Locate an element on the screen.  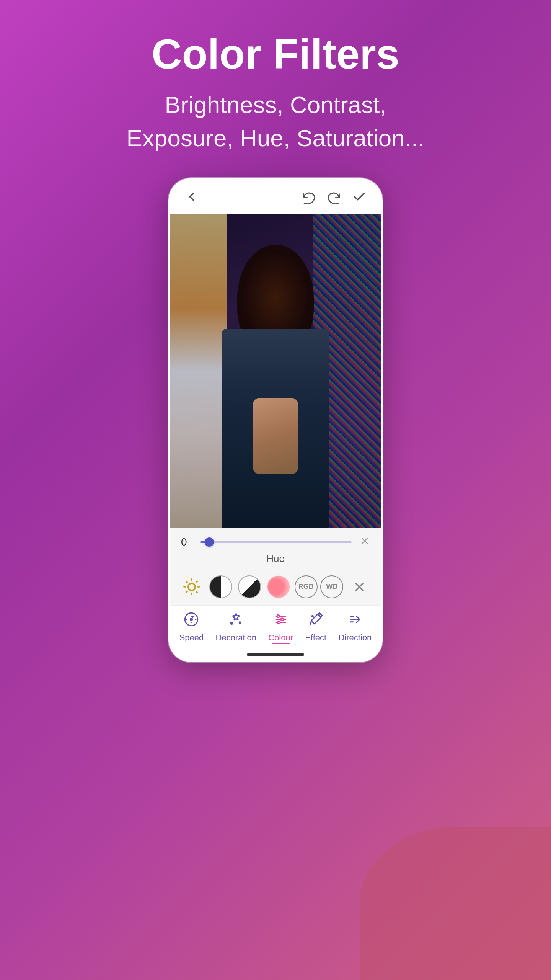
nav-item-speed: Speed is located at coordinates (192, 627).